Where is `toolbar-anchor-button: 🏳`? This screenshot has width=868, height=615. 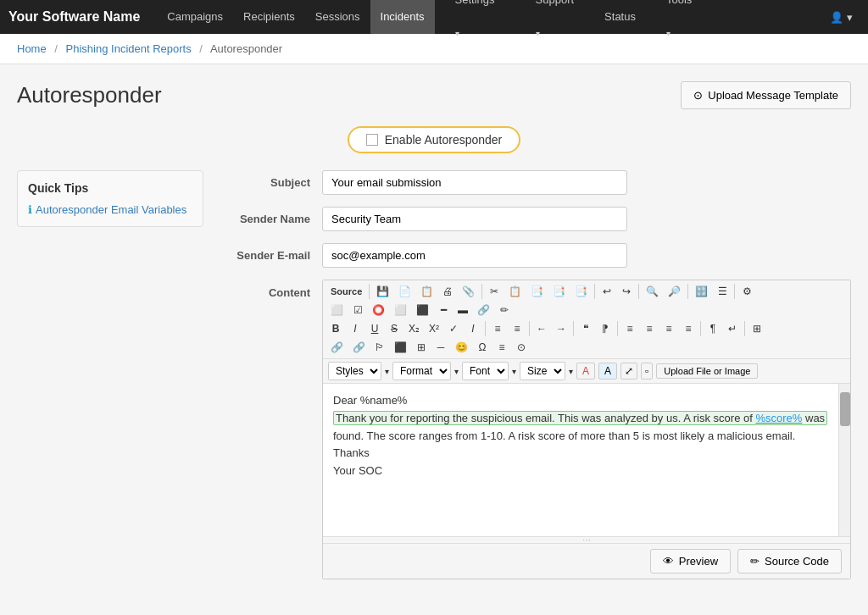 toolbar-anchor-button: 🏳 is located at coordinates (380, 347).